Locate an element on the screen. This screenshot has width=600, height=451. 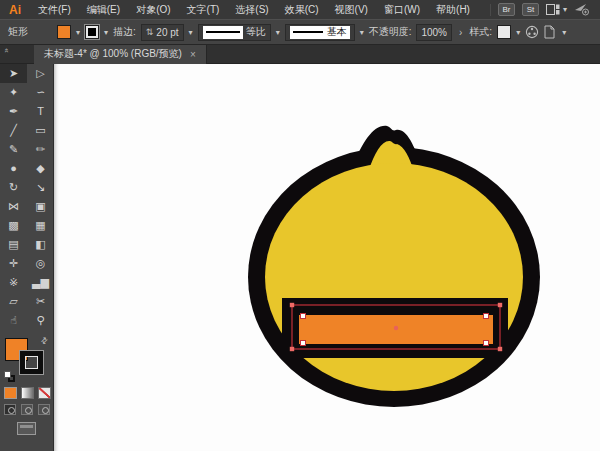
tools-panel: ➤▷✦∽✒T╱▭✎✏●◆↻↘⋈▣▩▦▤◧✛◎※▃▆▱✂☝⚲ ⇄ is located at coordinates (27, 258).